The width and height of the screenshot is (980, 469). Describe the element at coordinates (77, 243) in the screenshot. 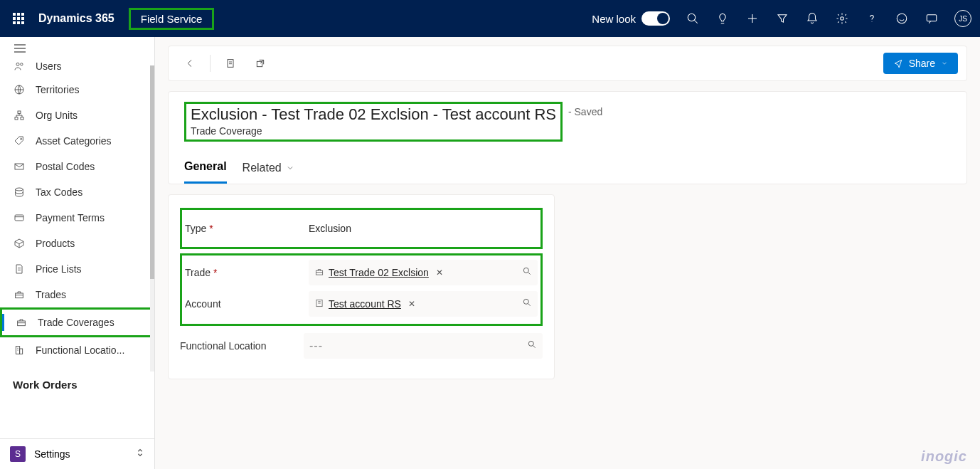

I see `sidebar-item-products: Products` at that location.